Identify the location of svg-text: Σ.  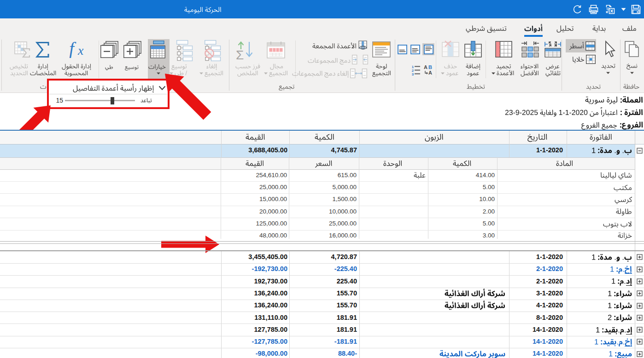
(240, 54).